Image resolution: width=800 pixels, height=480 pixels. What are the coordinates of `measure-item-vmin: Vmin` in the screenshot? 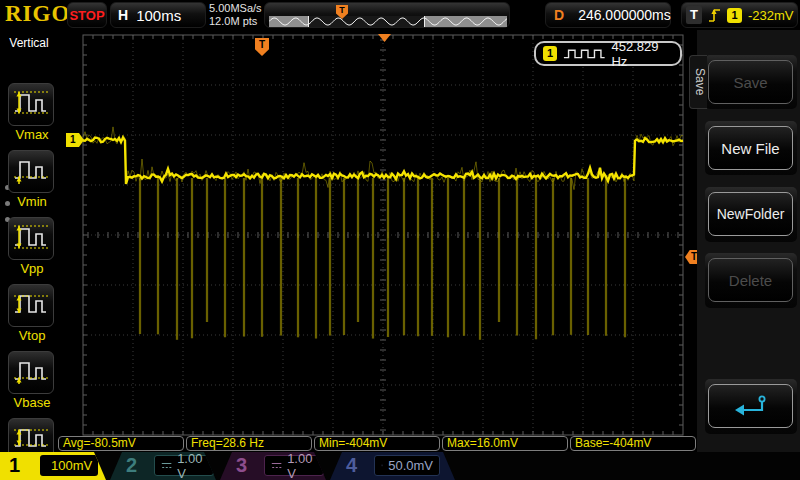 It's located at (32, 180).